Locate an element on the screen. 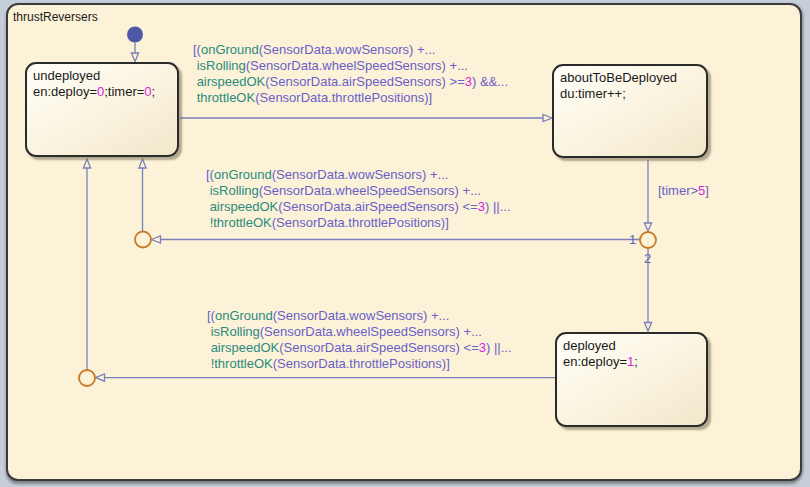 The image size is (810, 487). state-label-aboutToBeDeployed: aboutToBeDeployeddu:timer++; is located at coordinates (630, 86).